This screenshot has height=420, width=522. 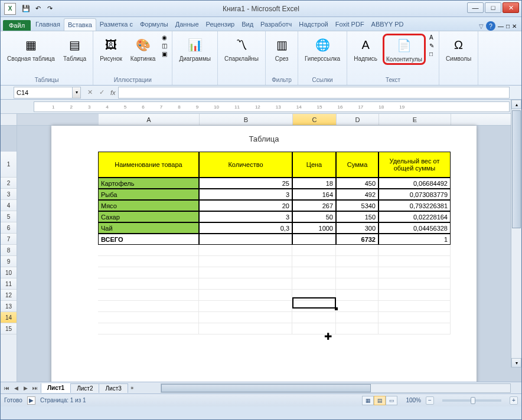 What do you see at coordinates (111, 48) in the screenshot?
I see `picture-button: 🖼Рисунок` at bounding box center [111, 48].